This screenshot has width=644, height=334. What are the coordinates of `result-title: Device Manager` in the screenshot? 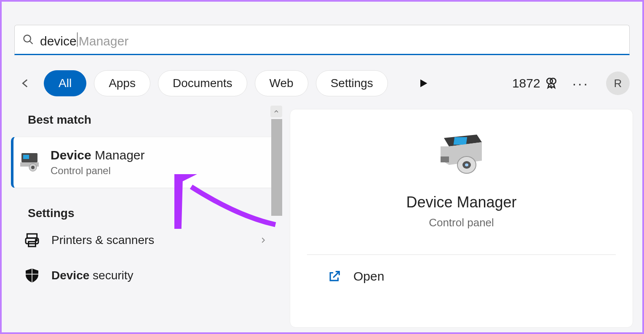 It's located at (98, 155).